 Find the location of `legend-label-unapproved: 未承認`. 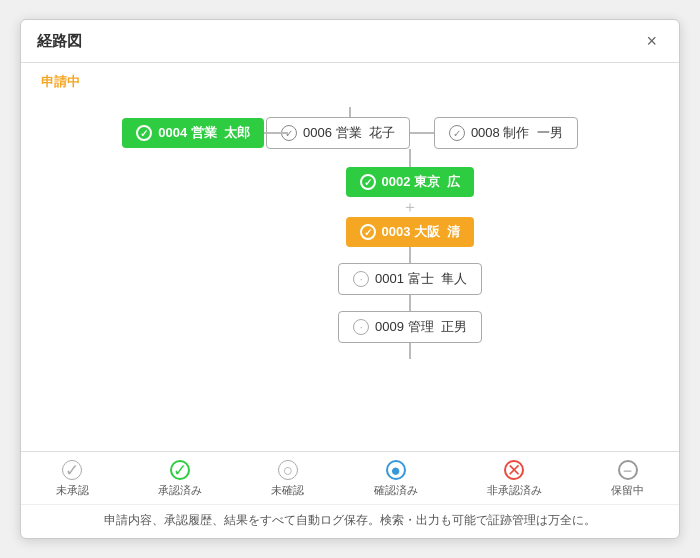

legend-label-unapproved: 未承認 is located at coordinates (72, 490).